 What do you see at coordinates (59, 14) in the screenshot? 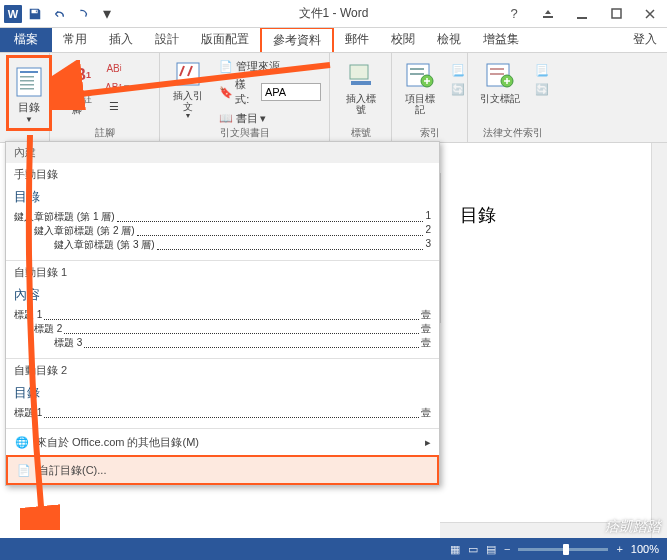
I see `quick-access-toolbar: W ▾` at bounding box center [59, 14].